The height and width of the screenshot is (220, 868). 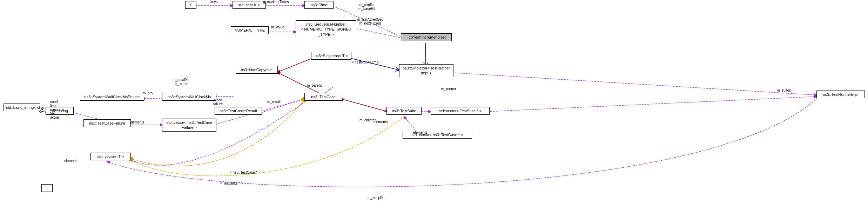 I want to click on node-label: std::set< K >, so click(x=249, y=5).